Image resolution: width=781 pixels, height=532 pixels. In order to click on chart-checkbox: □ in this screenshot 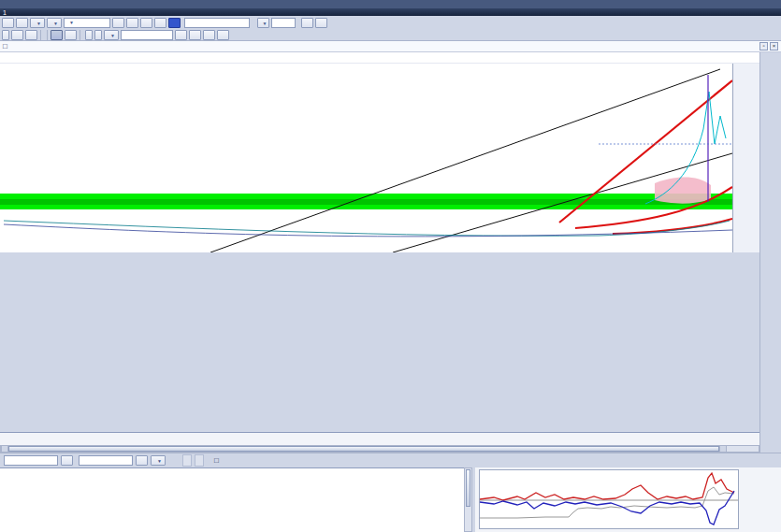, I will do `click(6, 47)`.